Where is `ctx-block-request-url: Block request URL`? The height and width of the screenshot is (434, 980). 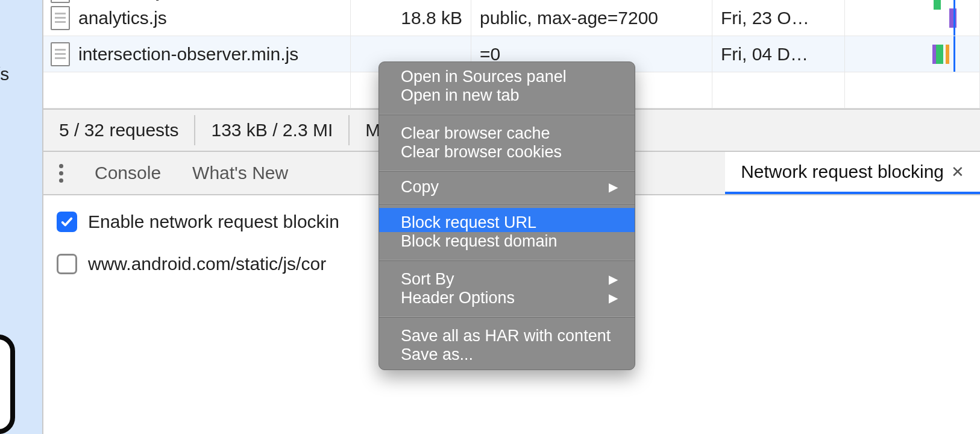
ctx-block-request-url: Block request URL is located at coordinates (507, 220).